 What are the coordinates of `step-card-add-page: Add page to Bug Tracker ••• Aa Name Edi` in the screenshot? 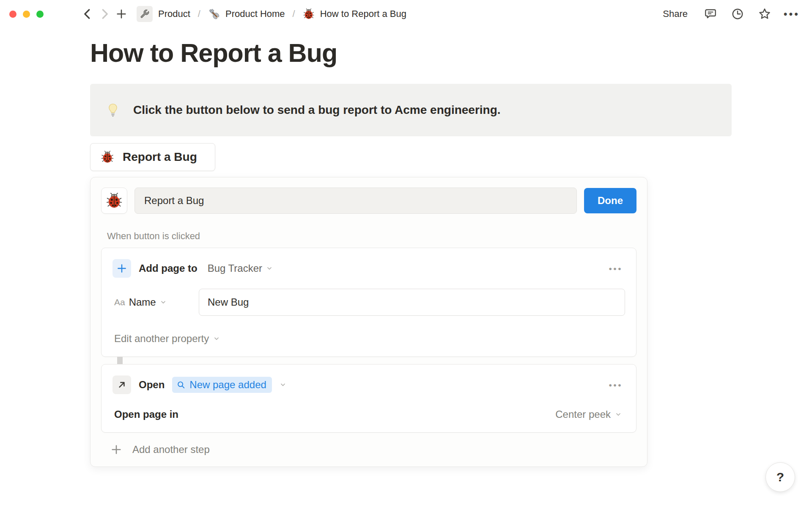 It's located at (369, 302).